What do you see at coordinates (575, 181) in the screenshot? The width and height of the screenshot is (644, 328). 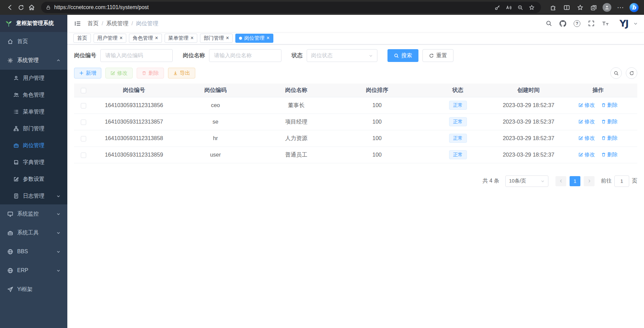 I see `current-page-button: 1` at bounding box center [575, 181].